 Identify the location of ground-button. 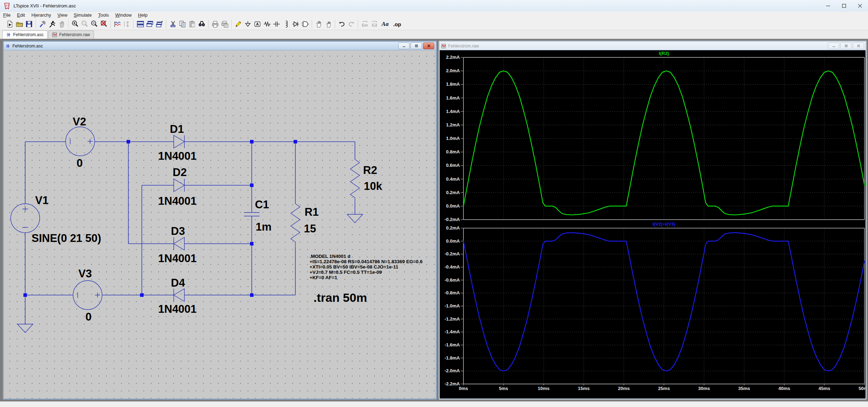
(247, 24).